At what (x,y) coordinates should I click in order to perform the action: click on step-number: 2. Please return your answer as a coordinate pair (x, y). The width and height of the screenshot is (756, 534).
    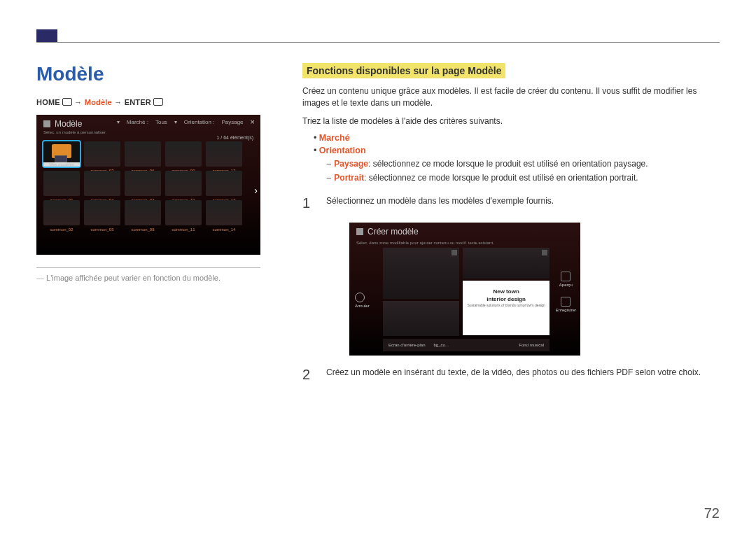
    Looking at the image, I should click on (308, 375).